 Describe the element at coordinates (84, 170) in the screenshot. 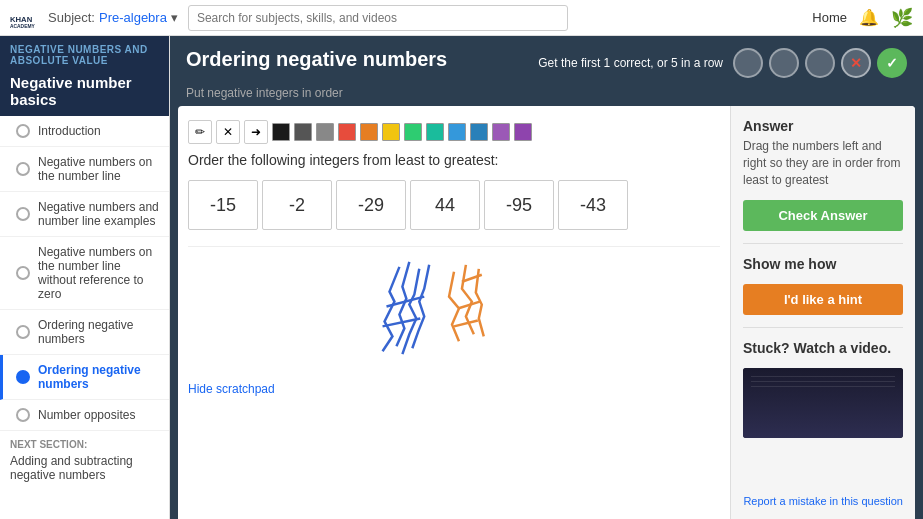

I see `sidebar-item-number-line: Negative numbers on the number line` at that location.